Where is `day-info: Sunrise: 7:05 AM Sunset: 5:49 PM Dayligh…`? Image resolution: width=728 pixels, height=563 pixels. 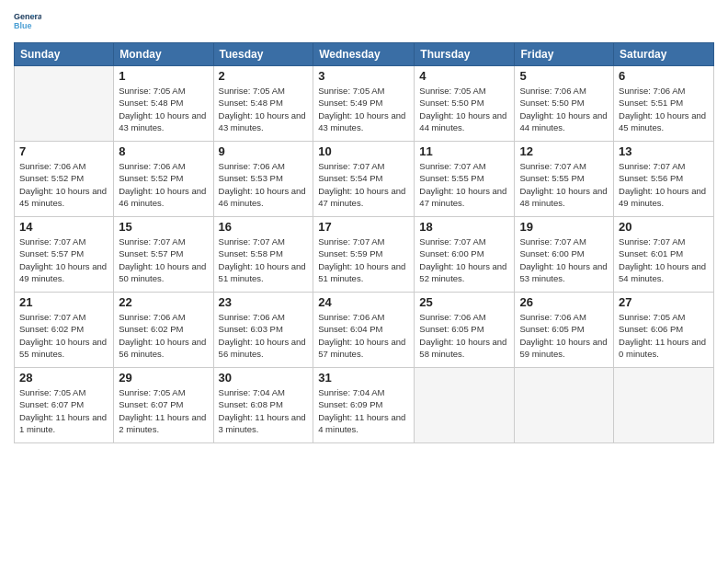 day-info: Sunrise: 7:05 AM Sunset: 5:49 PM Dayligh… is located at coordinates (364, 109).